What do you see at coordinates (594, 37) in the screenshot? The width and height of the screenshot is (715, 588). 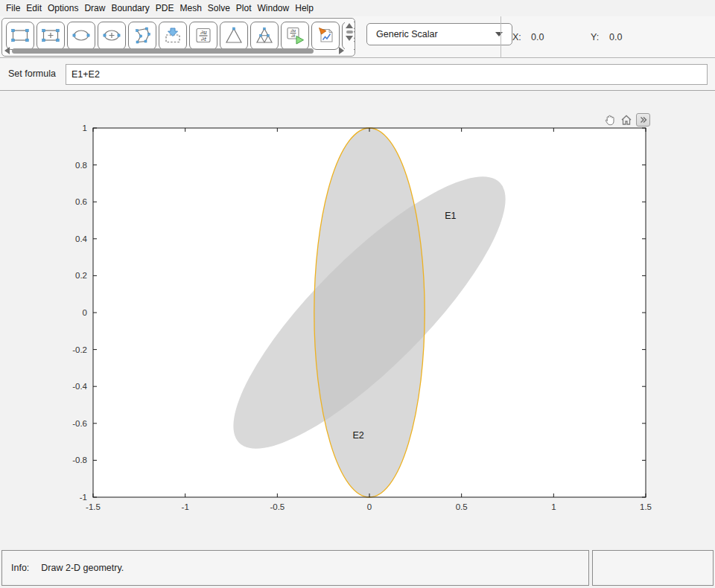 I see `y-coordinate-label: Y:` at bounding box center [594, 37].